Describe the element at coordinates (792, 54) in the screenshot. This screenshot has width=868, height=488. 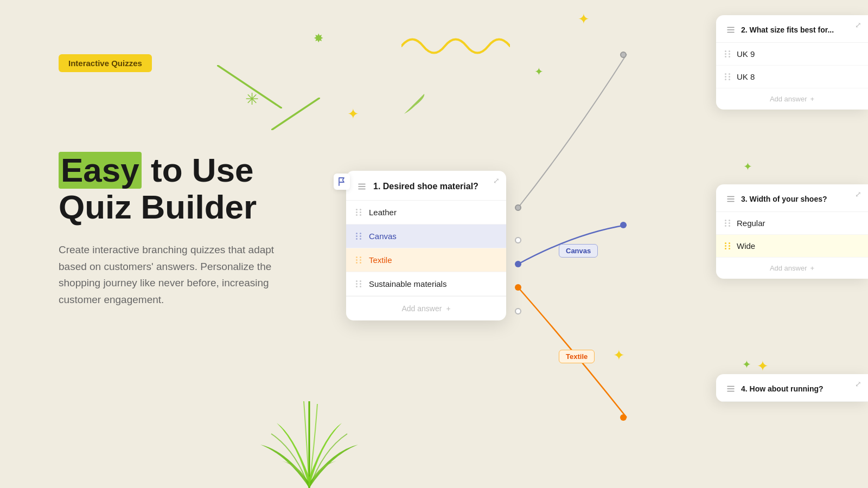
I see `answer-uk9: UK 9` at that location.